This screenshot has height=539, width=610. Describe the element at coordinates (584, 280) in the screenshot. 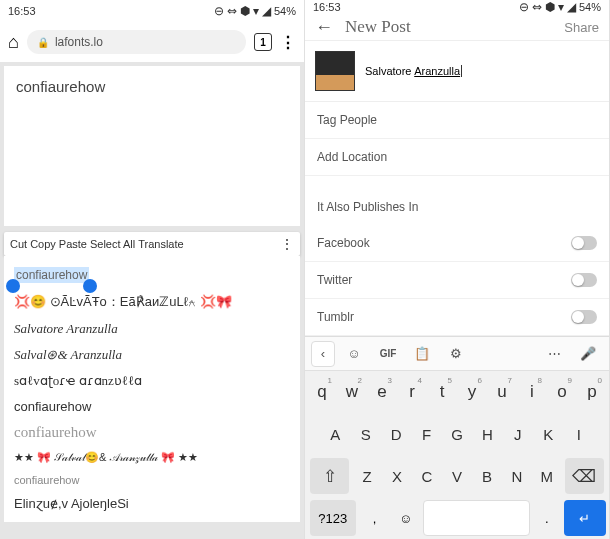

I see `toggle-twitter` at that location.